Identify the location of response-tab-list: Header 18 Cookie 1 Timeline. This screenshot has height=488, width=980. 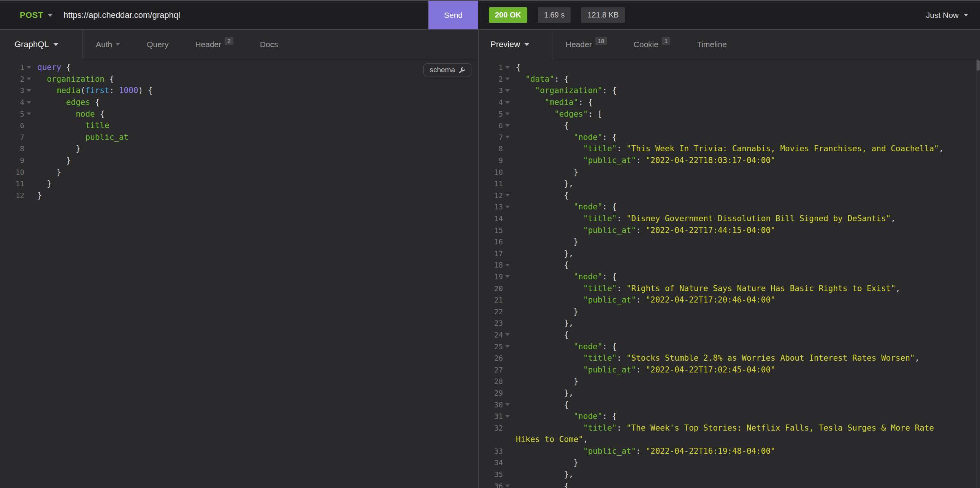
(766, 45).